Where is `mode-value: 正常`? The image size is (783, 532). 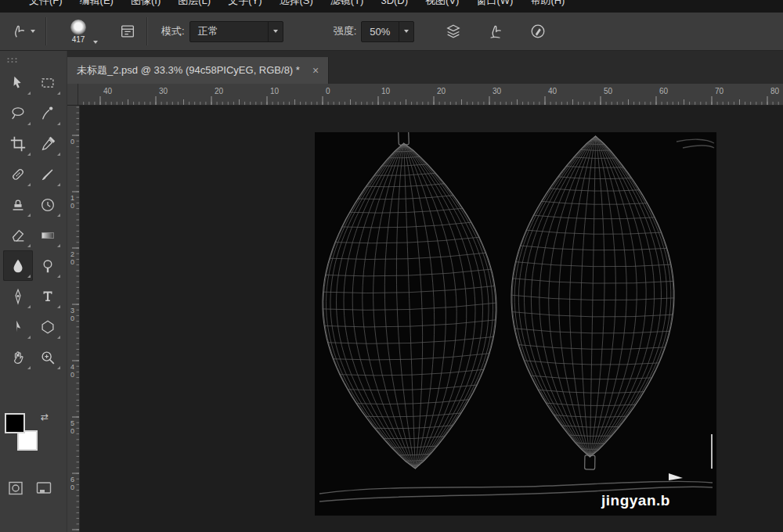
mode-value: 正常 is located at coordinates (229, 31).